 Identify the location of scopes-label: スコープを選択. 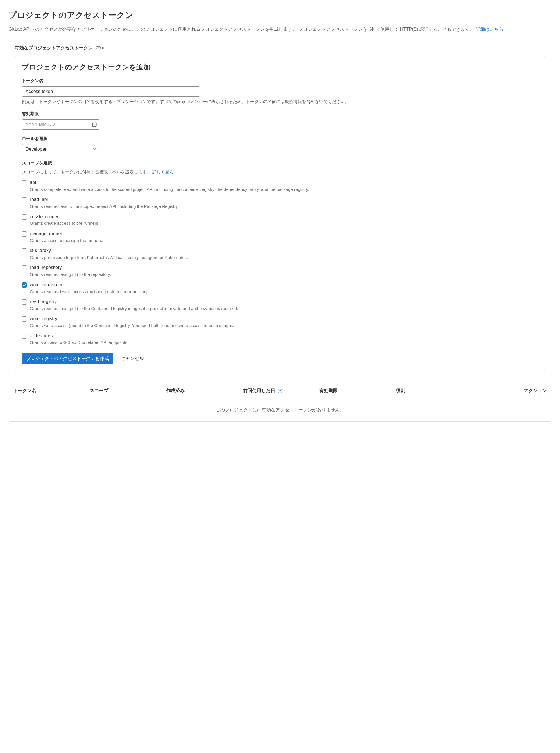
(280, 163).